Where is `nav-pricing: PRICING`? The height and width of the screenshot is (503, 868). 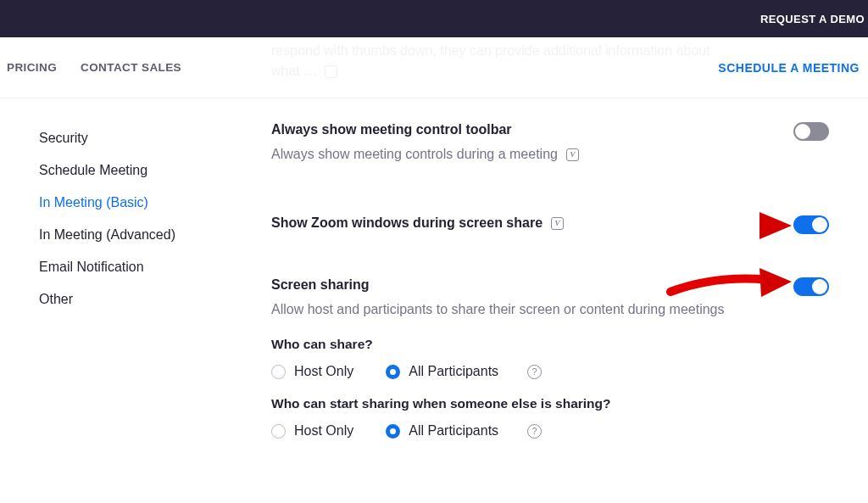
nav-pricing: PRICING is located at coordinates (32, 68).